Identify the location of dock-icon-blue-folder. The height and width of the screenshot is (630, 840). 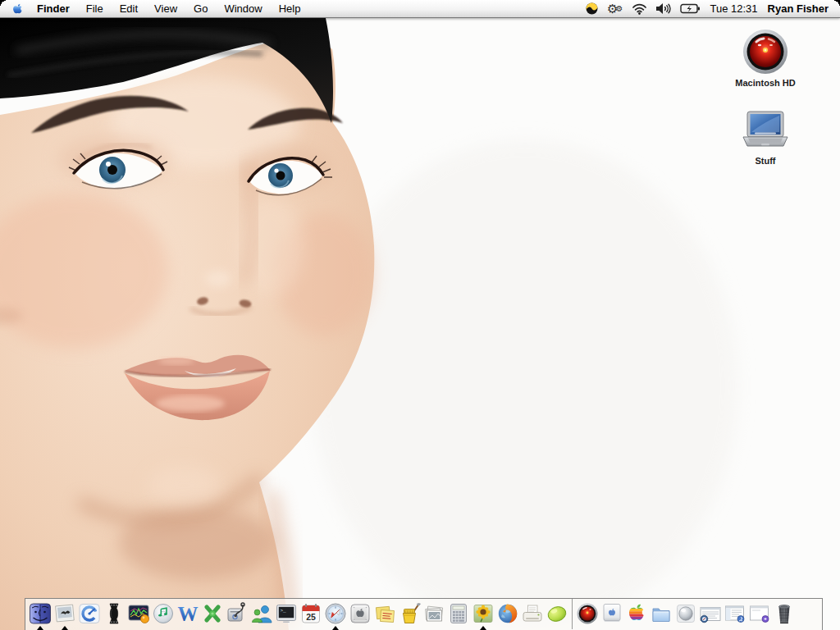
(661, 614).